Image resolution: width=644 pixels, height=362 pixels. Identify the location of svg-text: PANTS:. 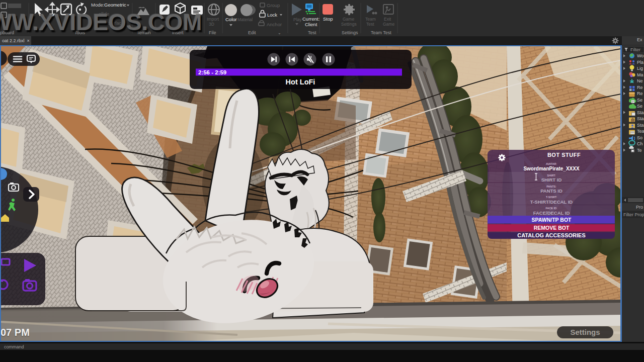
(551, 187).